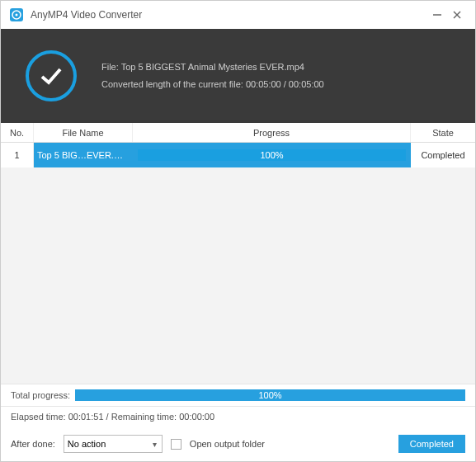 The image size is (476, 462). Describe the element at coordinates (272, 132) in the screenshot. I see `header-progress: Progress` at that location.